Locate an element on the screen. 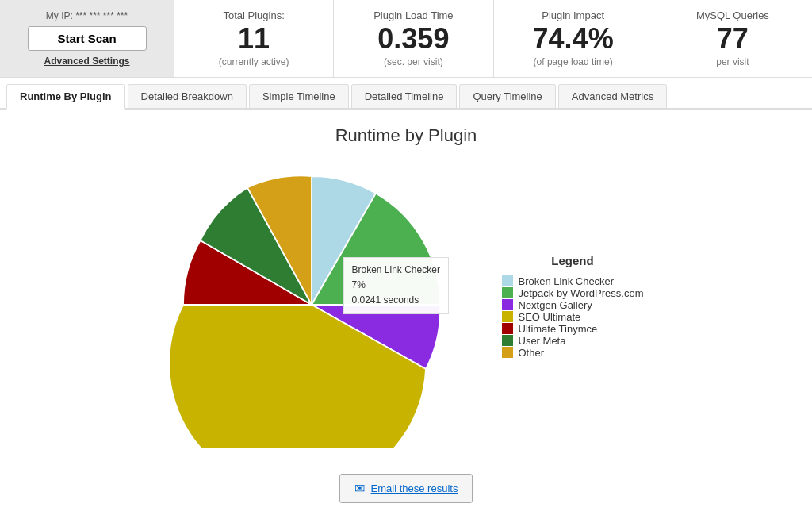  my-ip-panel: My IP: *** *** *** *** Start Scan Advanc… is located at coordinates (87, 38).